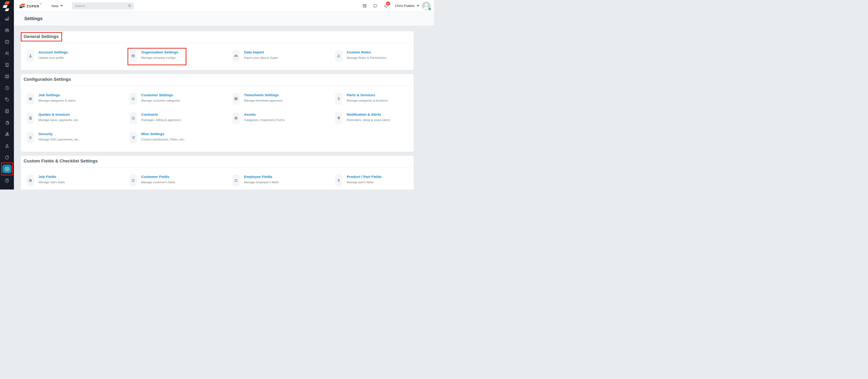 The image size is (868, 379). I want to click on topbar-actions: 0 Chris Foakes, so click(395, 6).